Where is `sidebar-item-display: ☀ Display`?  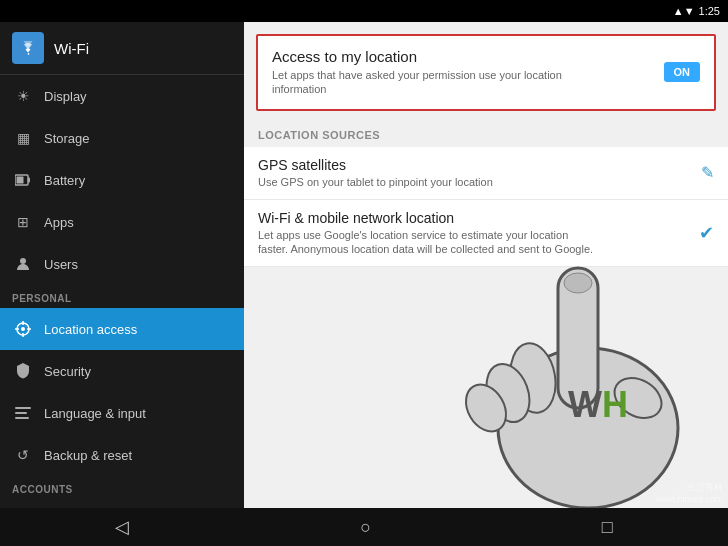 sidebar-item-display: ☀ Display is located at coordinates (122, 96).